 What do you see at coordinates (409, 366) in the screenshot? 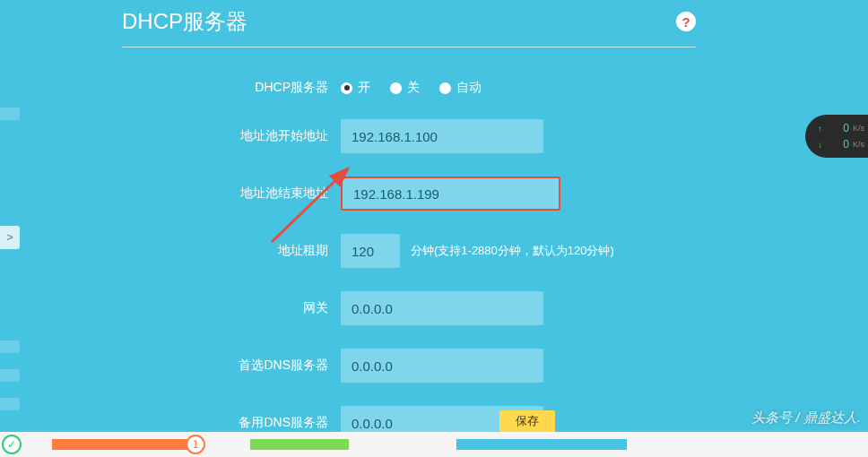
I see `row-dns1: 首选DNS服务器` at bounding box center [409, 366].